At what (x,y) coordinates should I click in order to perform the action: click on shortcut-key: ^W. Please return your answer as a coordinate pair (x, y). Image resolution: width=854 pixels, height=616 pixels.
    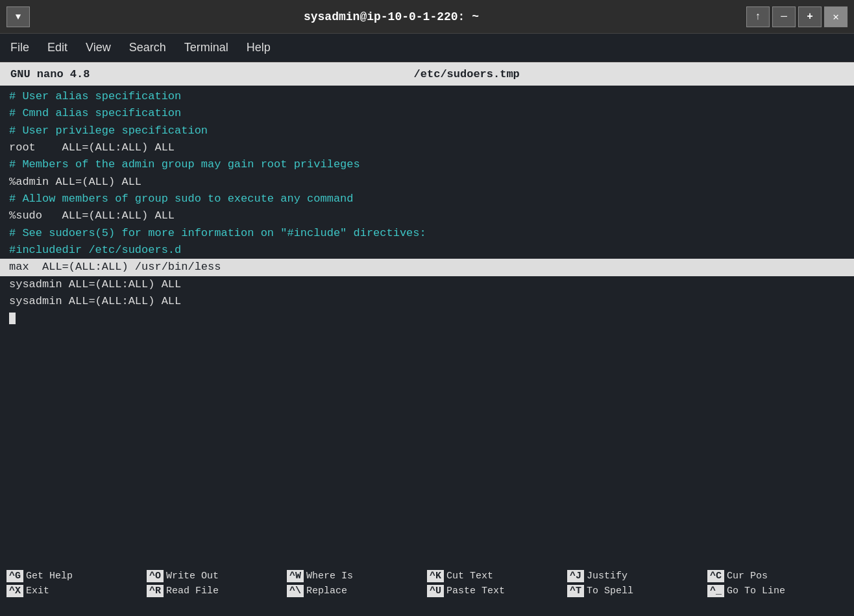
    Looking at the image, I should click on (295, 576).